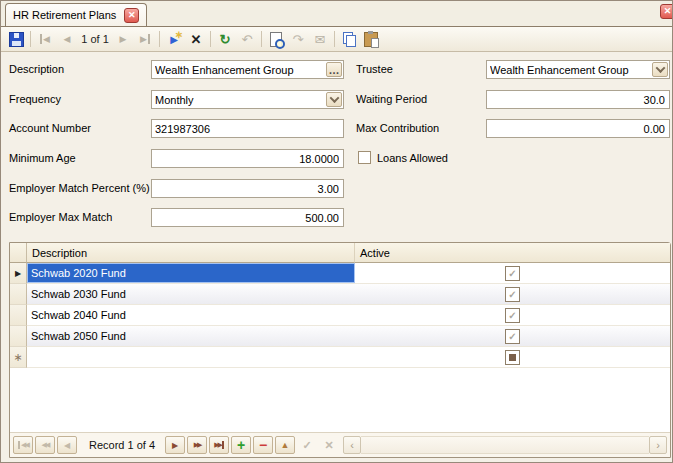 The height and width of the screenshot is (463, 673). Describe the element at coordinates (336, 14) in the screenshot. I see `tab-bar: HR Retirement Plans ✕ ✕` at that location.